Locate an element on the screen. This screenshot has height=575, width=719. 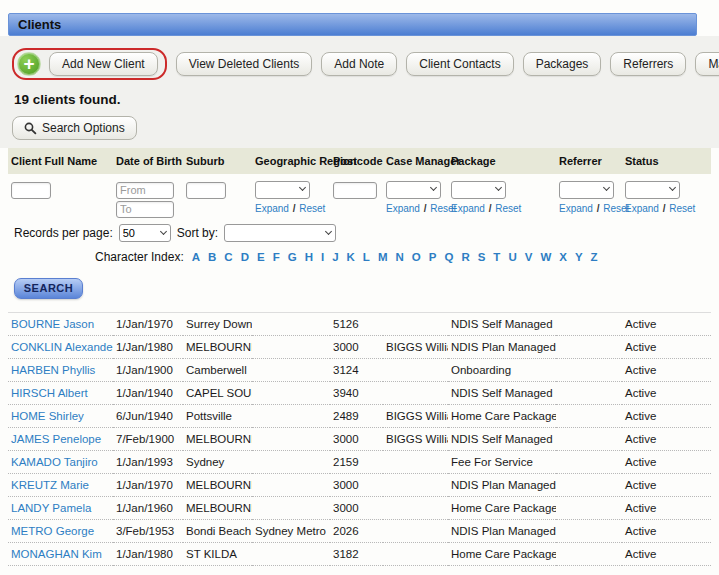
case-manager-select is located at coordinates (414, 190).